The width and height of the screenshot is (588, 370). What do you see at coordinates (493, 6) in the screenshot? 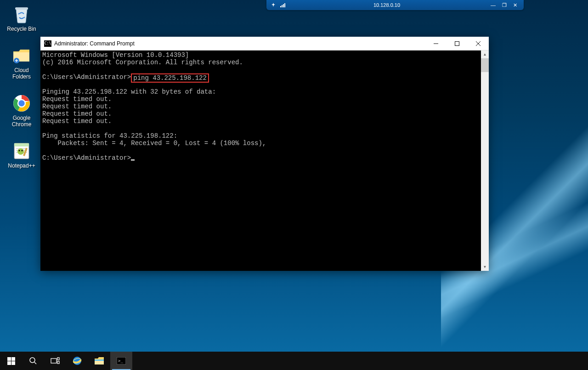
I see `remote-minimize-button: —` at bounding box center [493, 6].